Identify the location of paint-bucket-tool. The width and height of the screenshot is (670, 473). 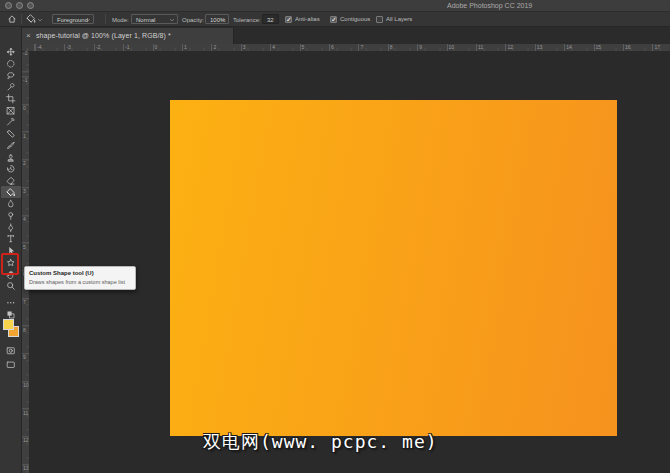
(11, 192).